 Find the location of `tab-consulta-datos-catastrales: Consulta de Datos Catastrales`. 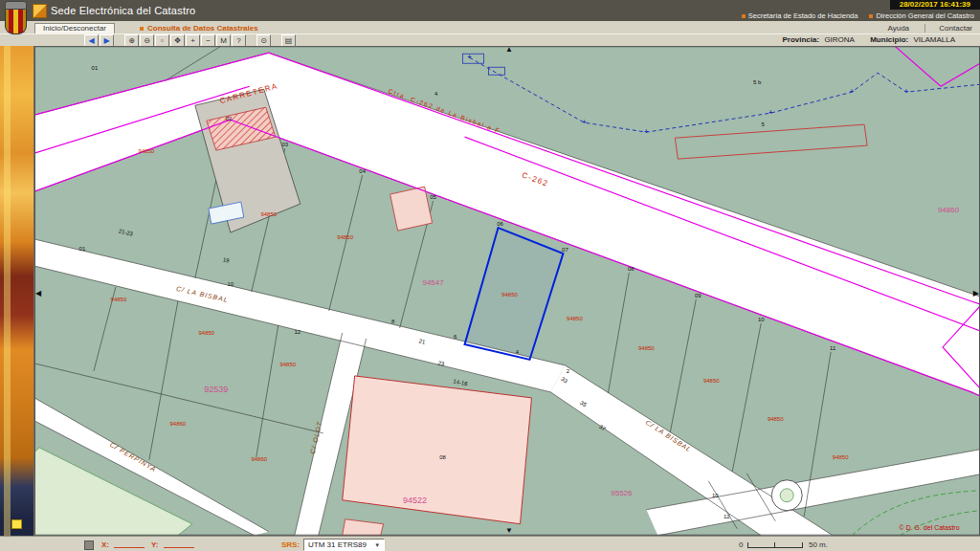

tab-consulta-datos-catastrales: Consulta de Datos Catastrales is located at coordinates (199, 29).